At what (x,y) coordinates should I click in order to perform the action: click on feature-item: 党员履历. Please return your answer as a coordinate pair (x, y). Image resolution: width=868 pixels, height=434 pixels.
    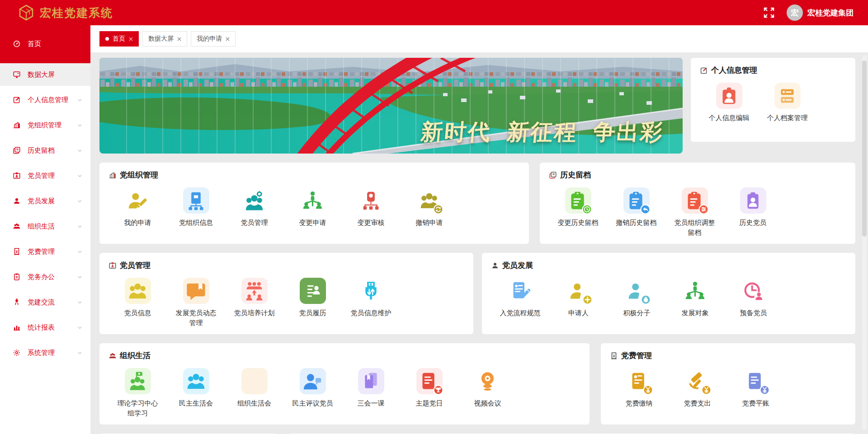
    Looking at the image, I should click on (313, 303).